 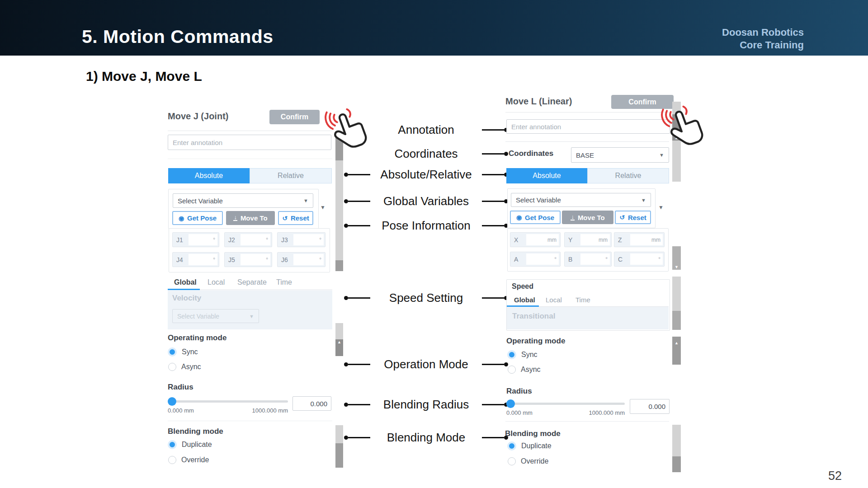 I want to click on button-label: Reset, so click(x=637, y=218).